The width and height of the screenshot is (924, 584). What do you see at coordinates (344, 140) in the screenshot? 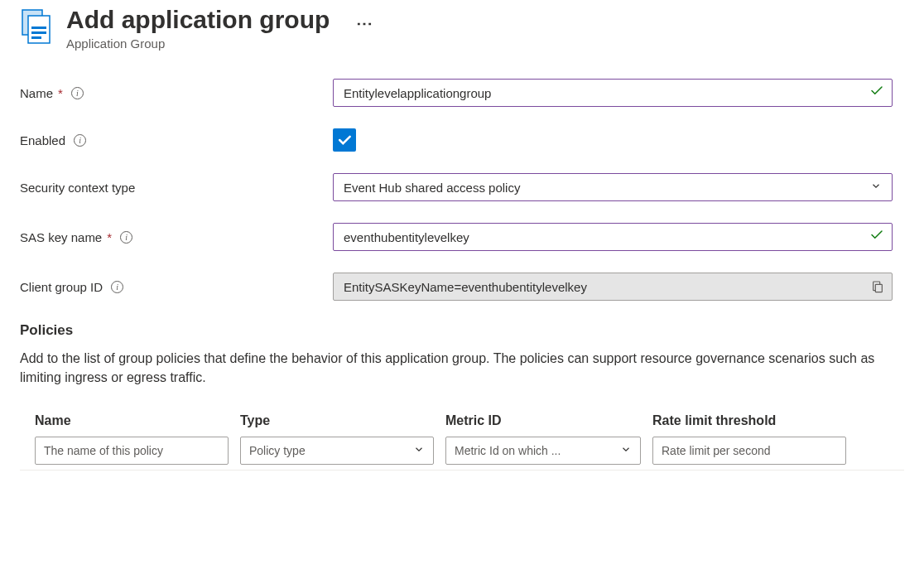
I see `enabled-checkbox` at bounding box center [344, 140].